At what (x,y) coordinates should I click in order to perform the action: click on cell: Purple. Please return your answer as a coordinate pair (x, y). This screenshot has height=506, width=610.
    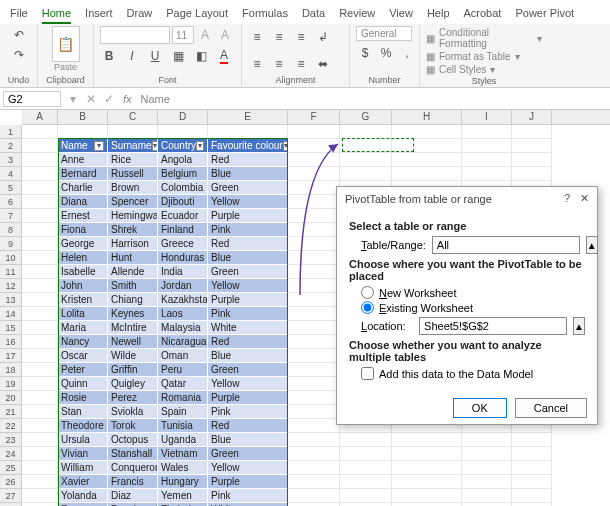
    Looking at the image, I should click on (248, 398).